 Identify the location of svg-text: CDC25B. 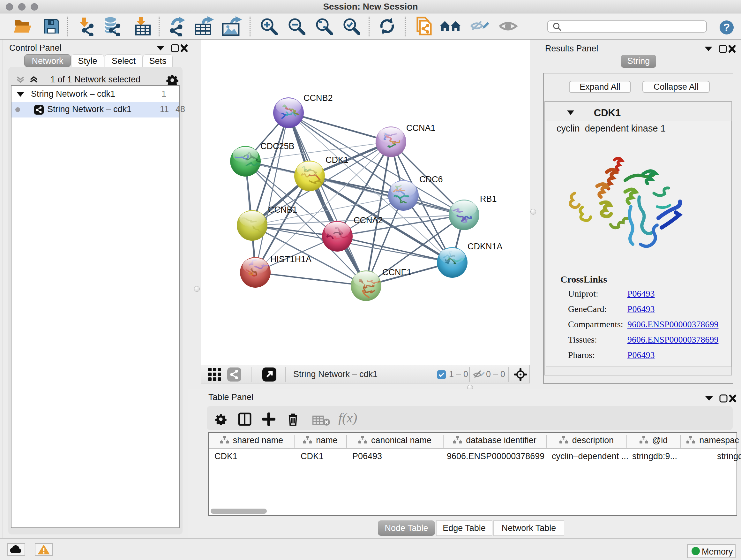
(277, 146).